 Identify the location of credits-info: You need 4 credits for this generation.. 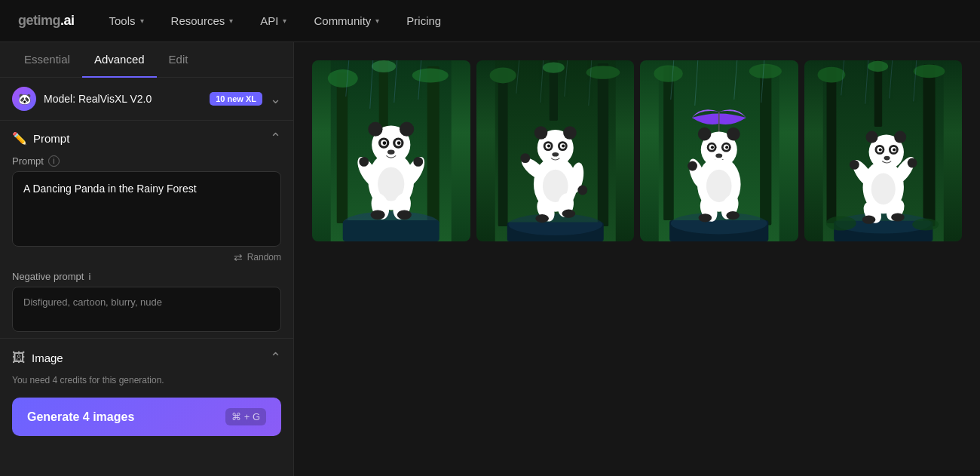
(146, 382).